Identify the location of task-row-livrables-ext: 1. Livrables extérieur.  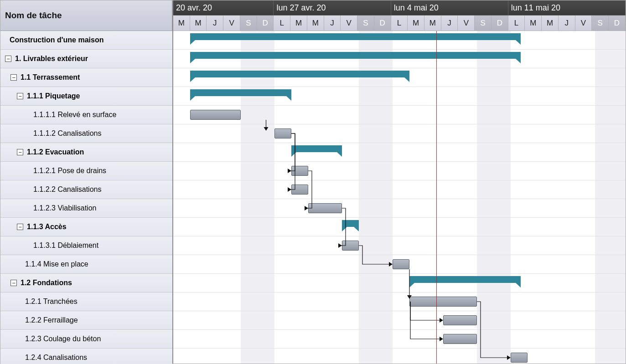
(87, 59).